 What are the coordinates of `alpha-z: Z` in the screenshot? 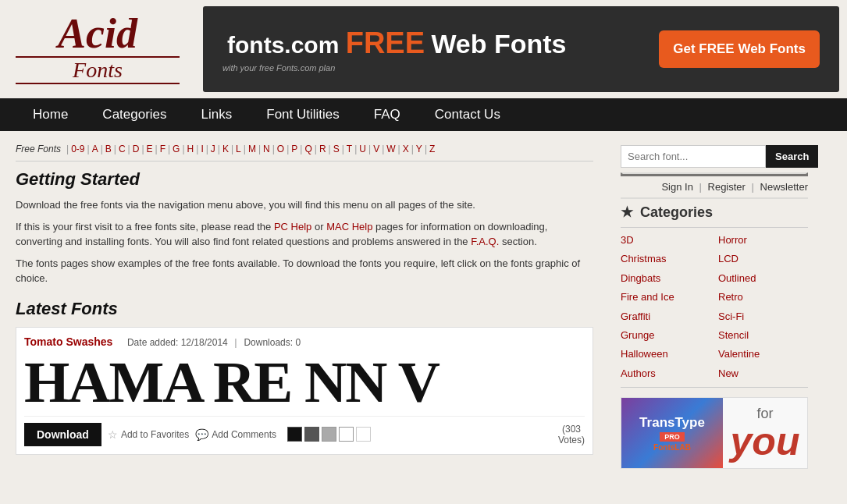 It's located at (432, 149).